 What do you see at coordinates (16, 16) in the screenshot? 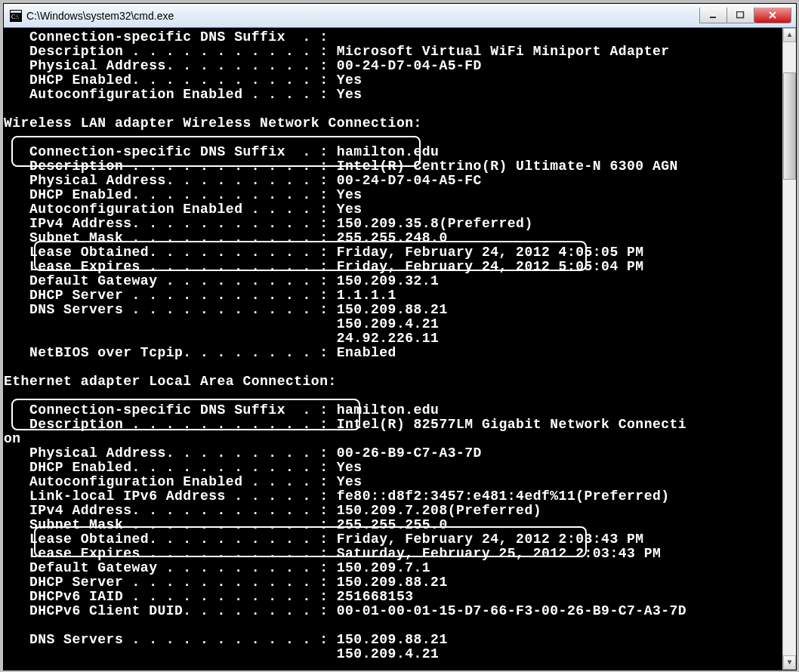
I see `app-icon: C:\` at bounding box center [16, 16].